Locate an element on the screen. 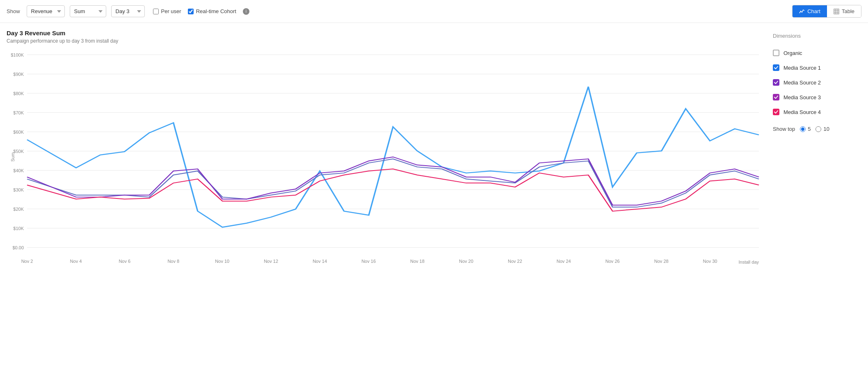 This screenshot has height=367, width=868. show-top-10-radio is located at coordinates (818, 129).